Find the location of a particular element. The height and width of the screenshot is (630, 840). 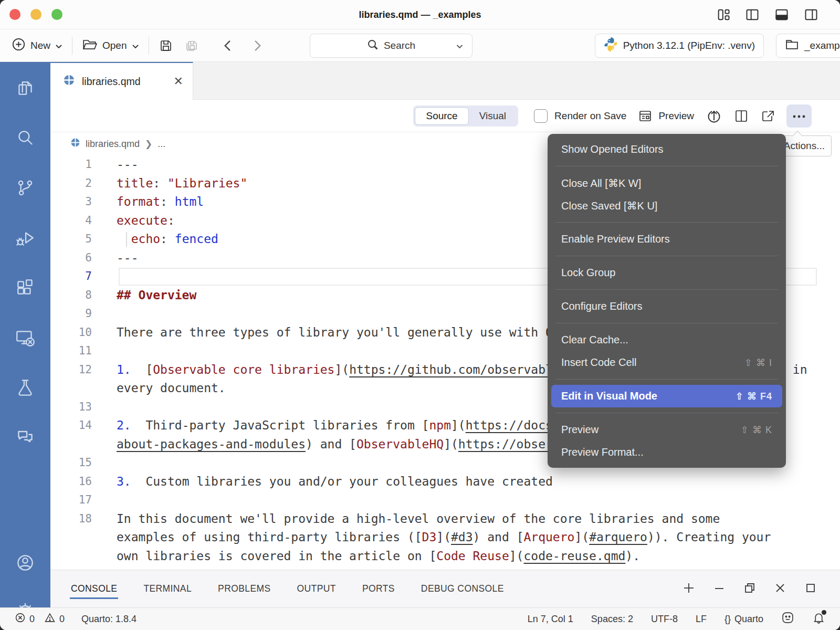

testing-icon is located at coordinates (25, 387).